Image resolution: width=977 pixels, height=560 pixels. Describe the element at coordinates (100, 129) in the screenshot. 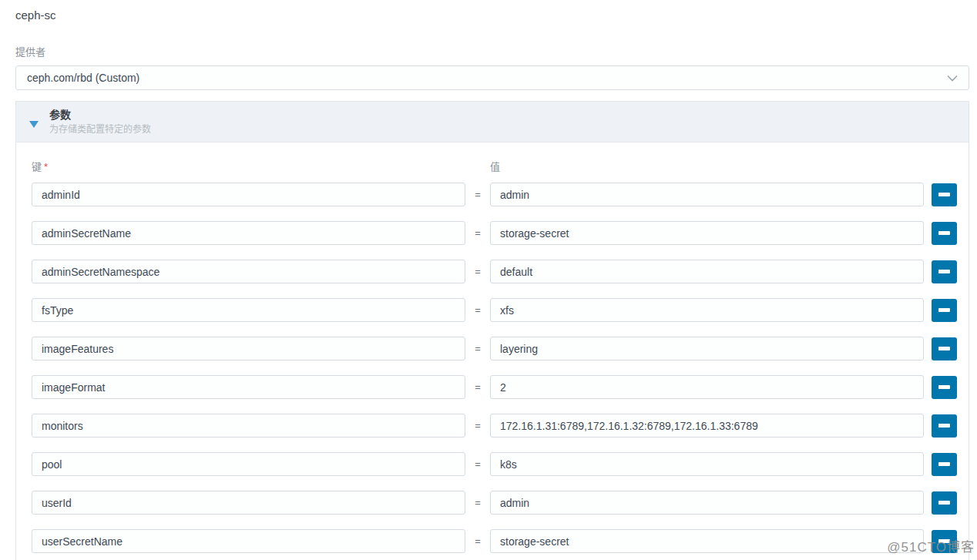

I see `parameters-subtitle: 为存储类配置特定的参数` at that location.